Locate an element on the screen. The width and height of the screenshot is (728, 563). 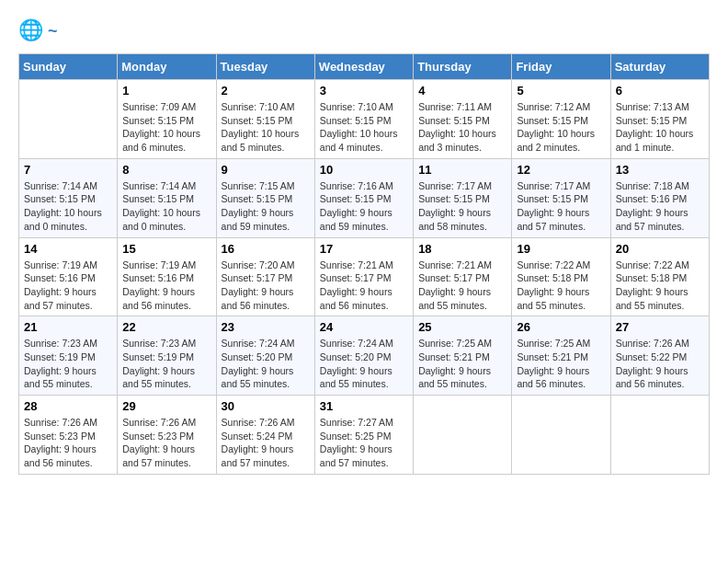
cell-content: Sunrise: 7:20 AM Sunset: 5:17 PM Dayligh… is located at coordinates (266, 285).